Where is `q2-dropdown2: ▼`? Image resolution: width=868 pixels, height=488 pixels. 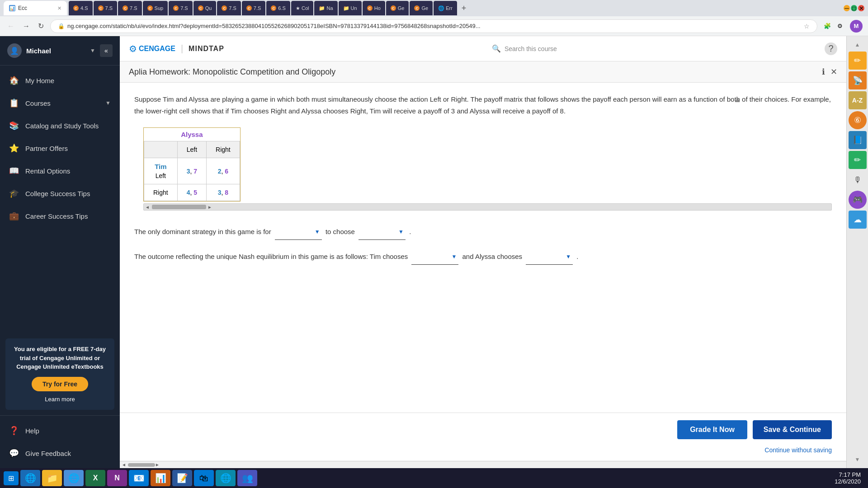 q2-dropdown2: ▼ is located at coordinates (549, 257).